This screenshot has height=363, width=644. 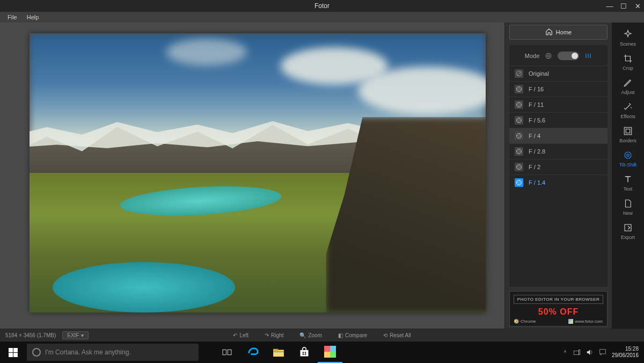 What do you see at coordinates (610, 6) in the screenshot?
I see `minimize-button: —` at bounding box center [610, 6].